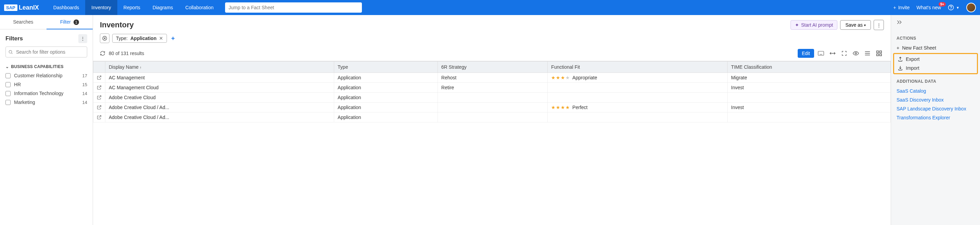 The height and width of the screenshot is (225, 980). Describe the element at coordinates (821, 53) in the screenshot. I see `keyboard-icon` at that location.